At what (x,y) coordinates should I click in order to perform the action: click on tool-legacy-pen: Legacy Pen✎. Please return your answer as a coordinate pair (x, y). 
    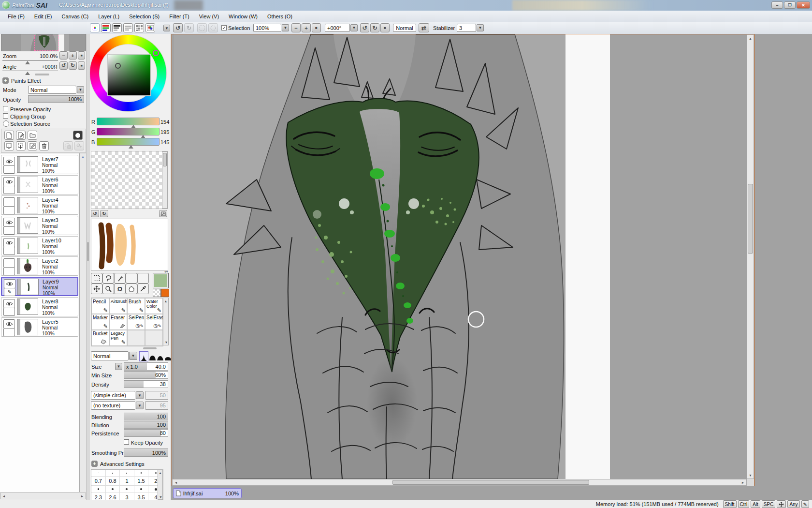
    Looking at the image, I should click on (118, 338).